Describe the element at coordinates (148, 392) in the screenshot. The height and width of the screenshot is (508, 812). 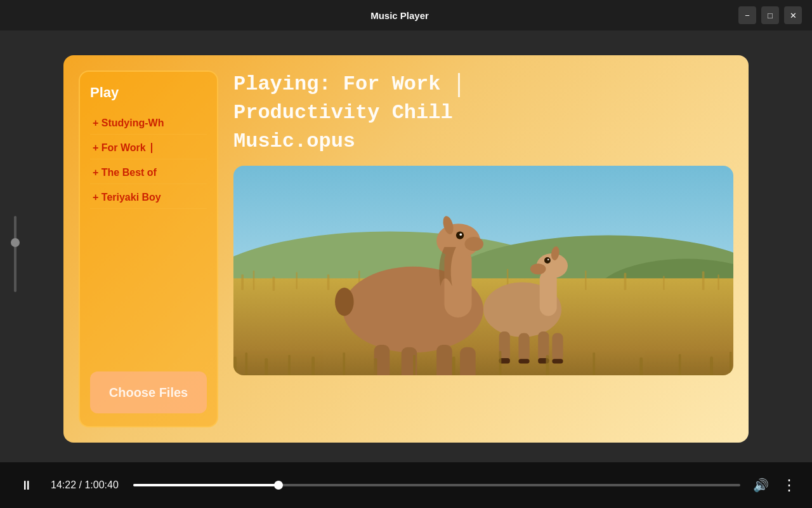
I see `choose-files-button: Choose Files` at that location.